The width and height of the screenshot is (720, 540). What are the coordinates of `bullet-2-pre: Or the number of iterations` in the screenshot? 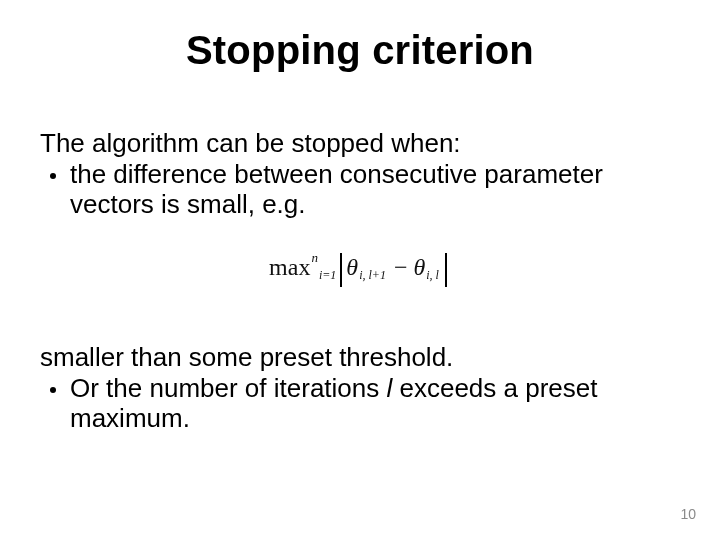 It's located at (228, 388).